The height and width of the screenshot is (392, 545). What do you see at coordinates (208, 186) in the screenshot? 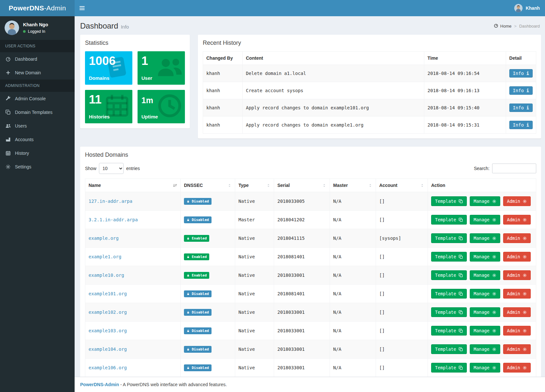
I see `column-header-dnssec: DNSSEC` at bounding box center [208, 186].